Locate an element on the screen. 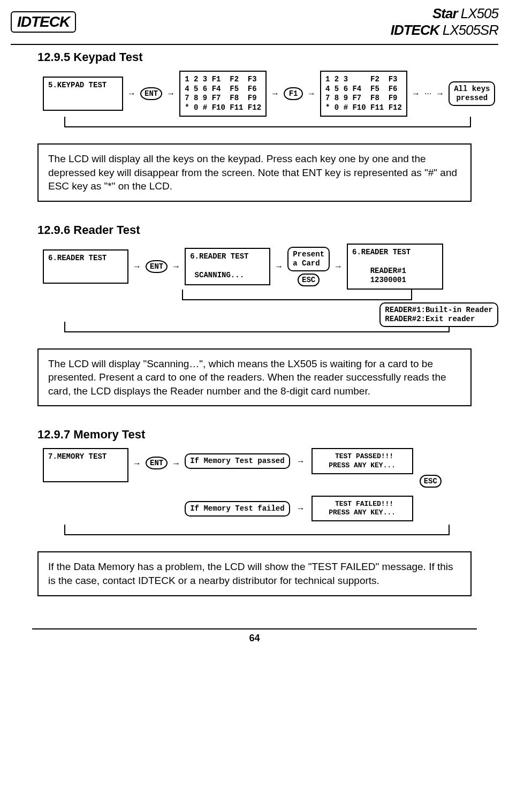 This screenshot has width=509, height=812. pill-memory-fail-cond: If Memory Test failed is located at coordinates (237, 509).